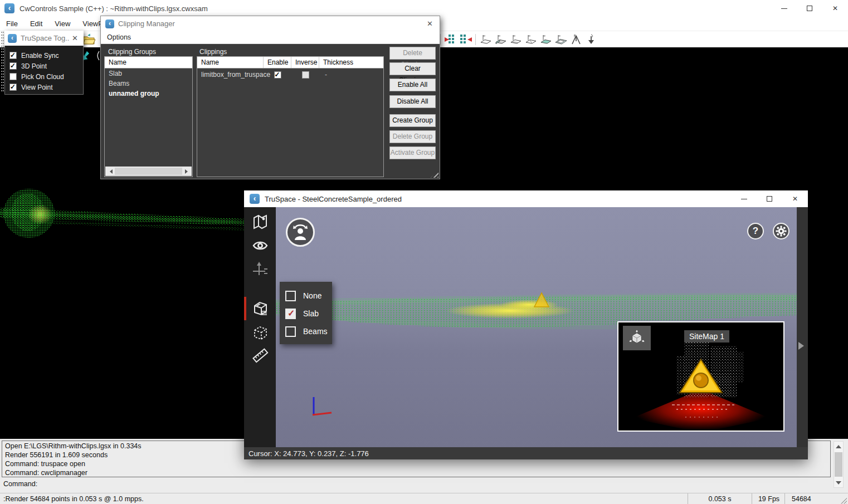 The height and width of the screenshot is (504, 848). What do you see at coordinates (260, 270) in the screenshot?
I see `move-tool-icon` at bounding box center [260, 270].